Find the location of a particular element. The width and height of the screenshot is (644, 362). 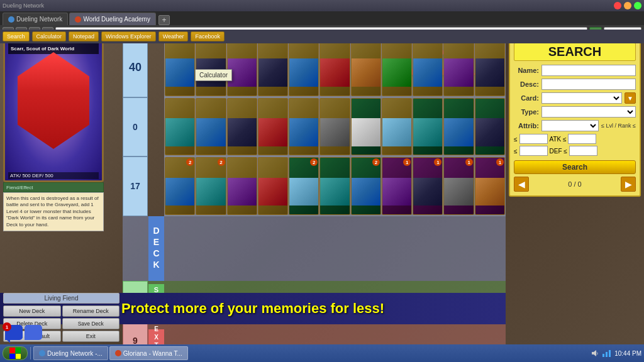

def-mid-label: DEF ≤ is located at coordinates (558, 151).